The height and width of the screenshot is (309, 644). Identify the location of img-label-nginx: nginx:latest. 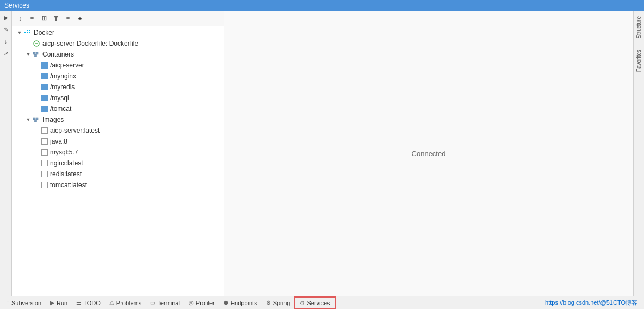
(66, 163).